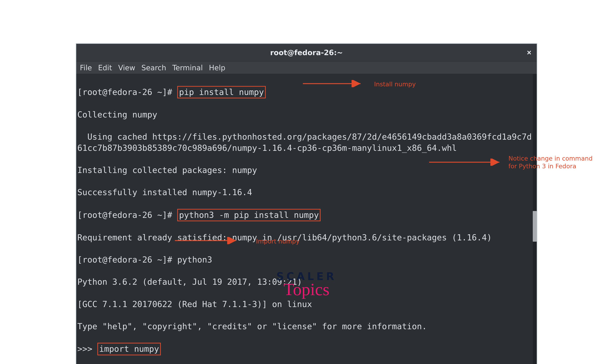 The width and height of the screenshot is (613, 364). I want to click on highlight-python3-pip: python3 -m pip install numpy, so click(249, 215).